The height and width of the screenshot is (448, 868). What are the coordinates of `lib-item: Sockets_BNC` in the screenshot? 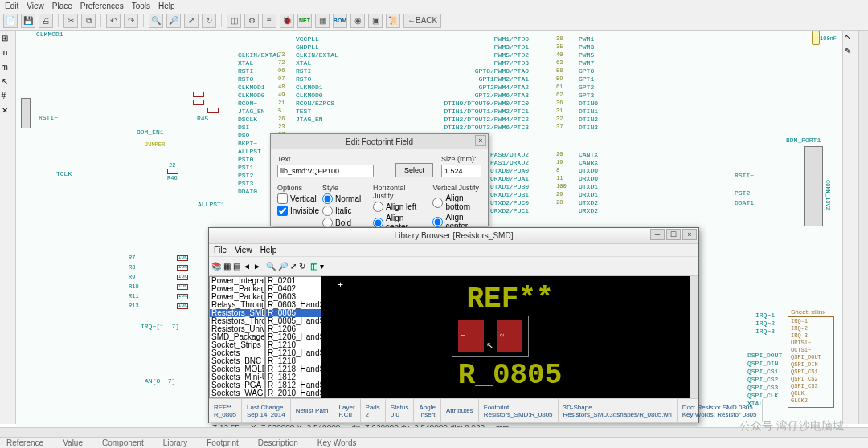 It's located at (237, 361).